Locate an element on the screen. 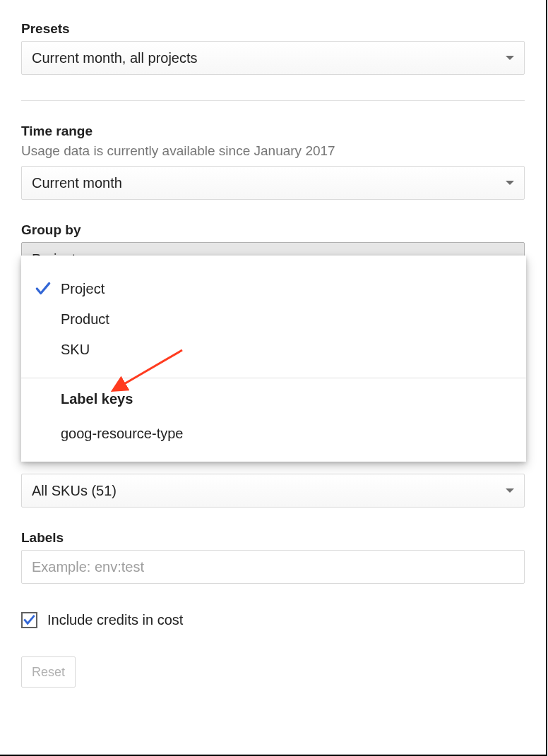 The width and height of the screenshot is (548, 756). presets-select: Current month, all projects is located at coordinates (273, 58).